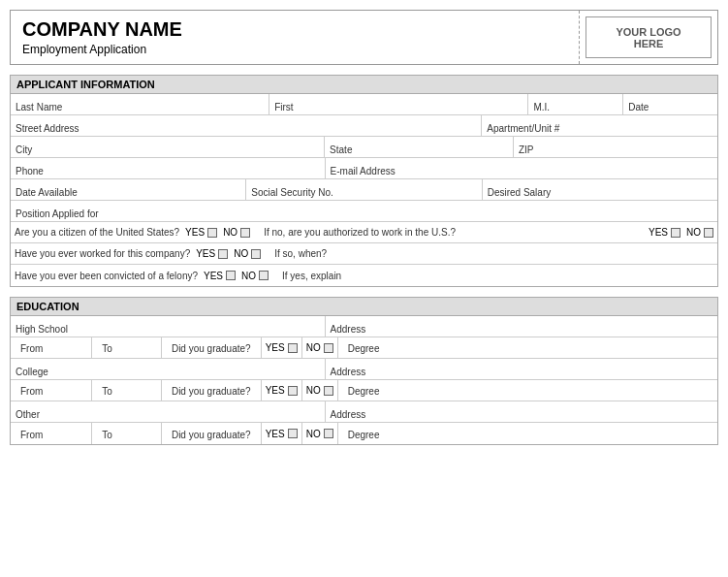  Describe the element at coordinates (364, 391) in the screenshot. I see `col-degree-label: Degree` at that location.